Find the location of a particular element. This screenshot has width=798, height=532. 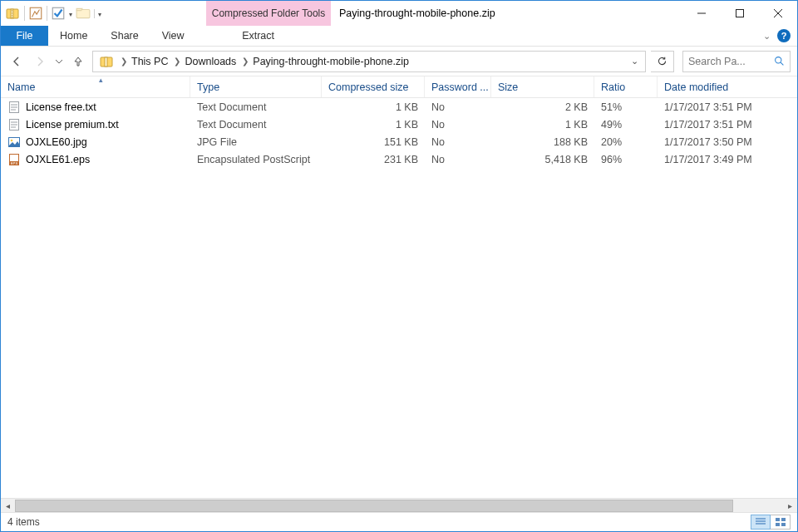

file-icon: EPS is located at coordinates (14, 160).